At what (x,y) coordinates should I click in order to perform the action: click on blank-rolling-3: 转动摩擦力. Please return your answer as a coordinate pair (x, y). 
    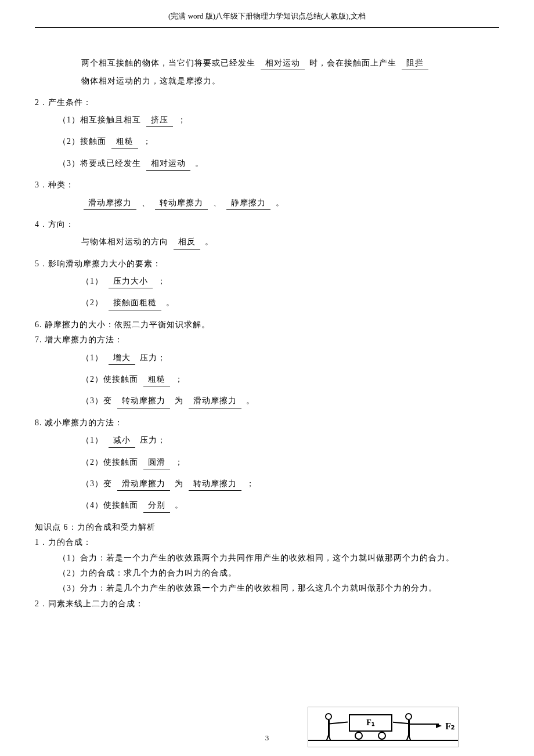
    Looking at the image, I should click on (215, 484).